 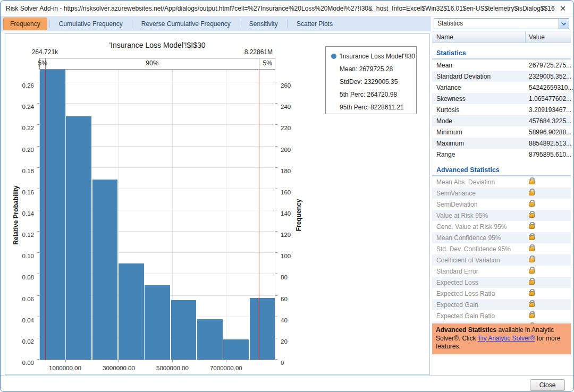 I want to click on legend-mean-line: Mean: 2679725.28, so click(x=372, y=71).